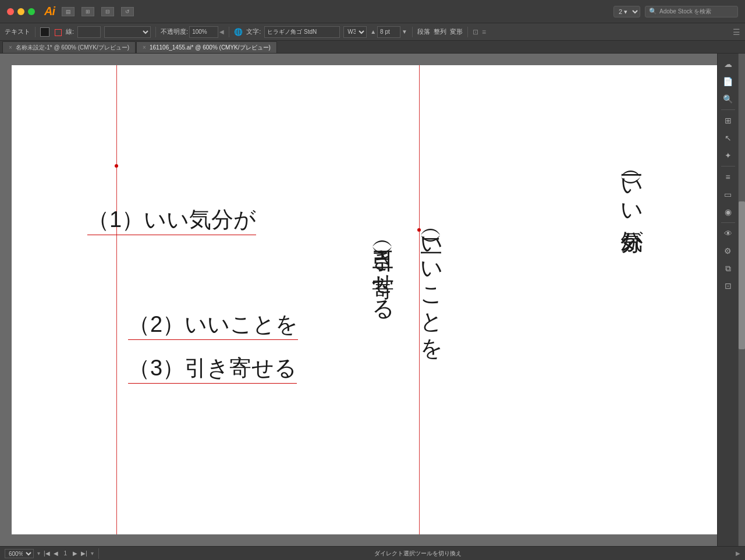  Describe the element at coordinates (373, 31) in the screenshot. I see `font-size-arrow-up: ▲` at that location.